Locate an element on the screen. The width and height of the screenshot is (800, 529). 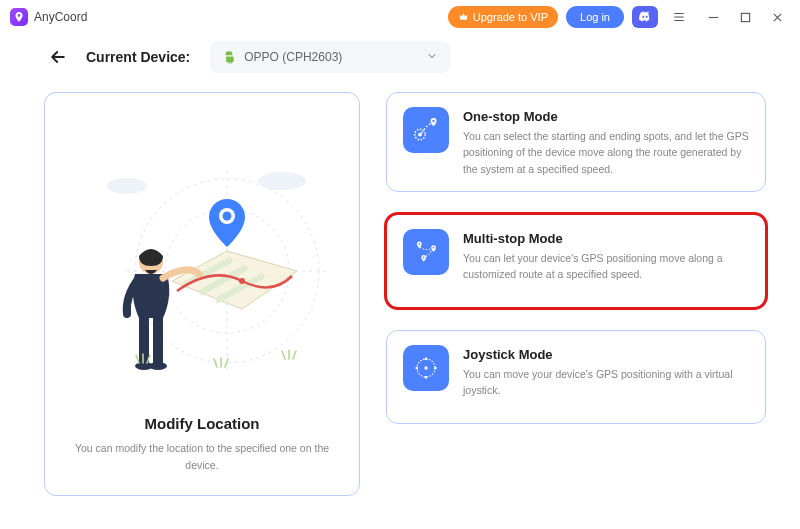
arrow-left-icon is located at coordinates (58, 57).